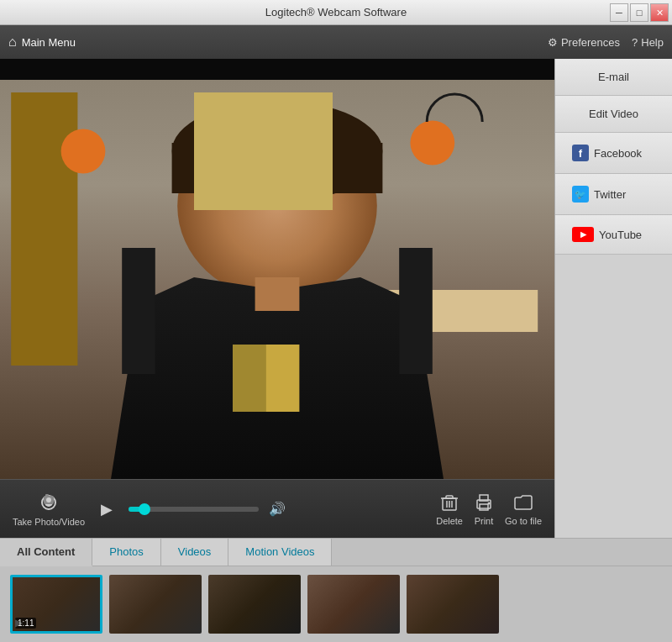  I want to click on progress-bar, so click(193, 509).